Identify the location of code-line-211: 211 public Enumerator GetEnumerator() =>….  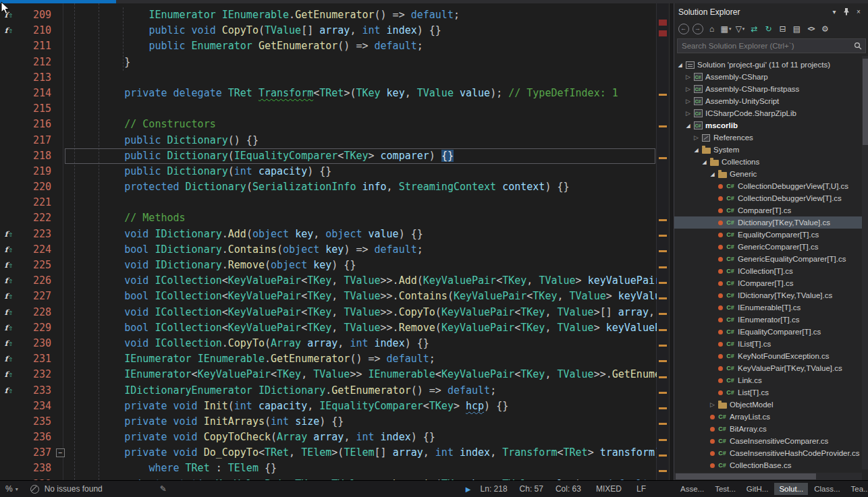
(328, 46).